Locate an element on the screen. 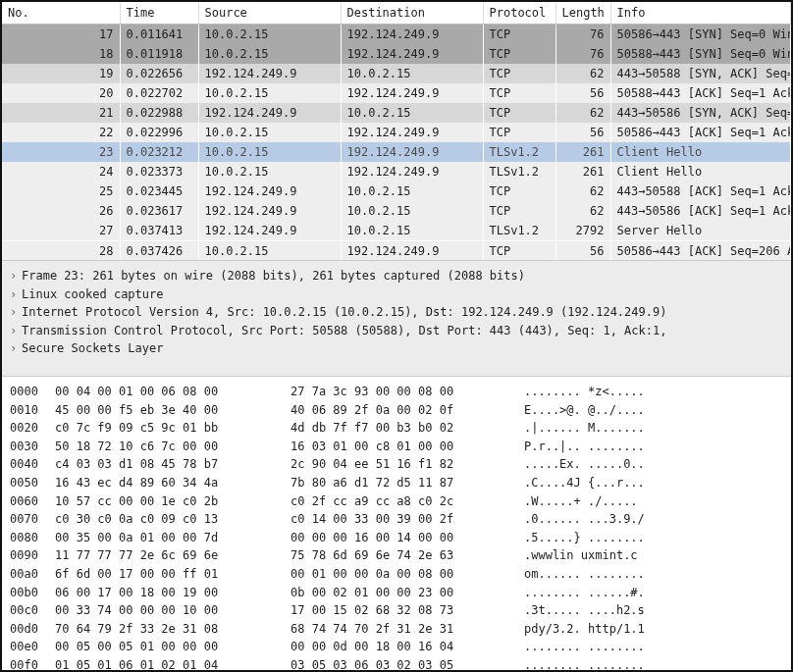 This screenshot has width=793, height=672. cell-no: 20 is located at coordinates (61, 93).